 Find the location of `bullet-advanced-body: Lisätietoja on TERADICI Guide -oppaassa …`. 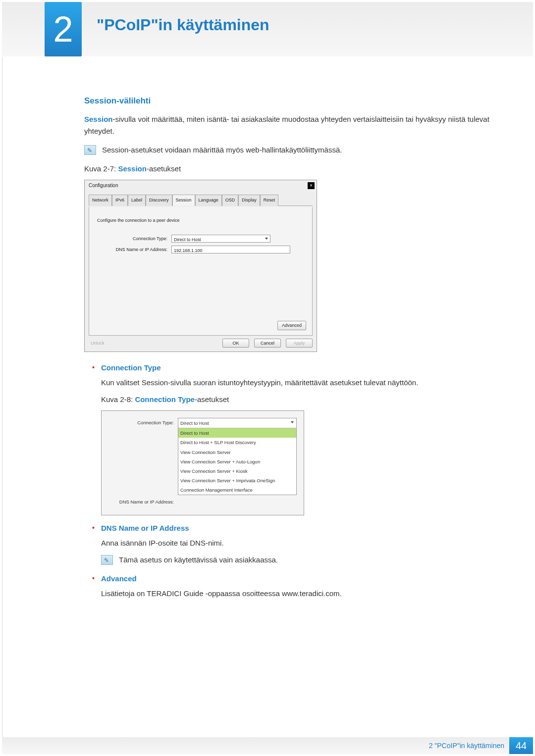

bullet-advanced-body: Lisätietoja on TERADICI Guide -oppaassa … is located at coordinates (303, 594).